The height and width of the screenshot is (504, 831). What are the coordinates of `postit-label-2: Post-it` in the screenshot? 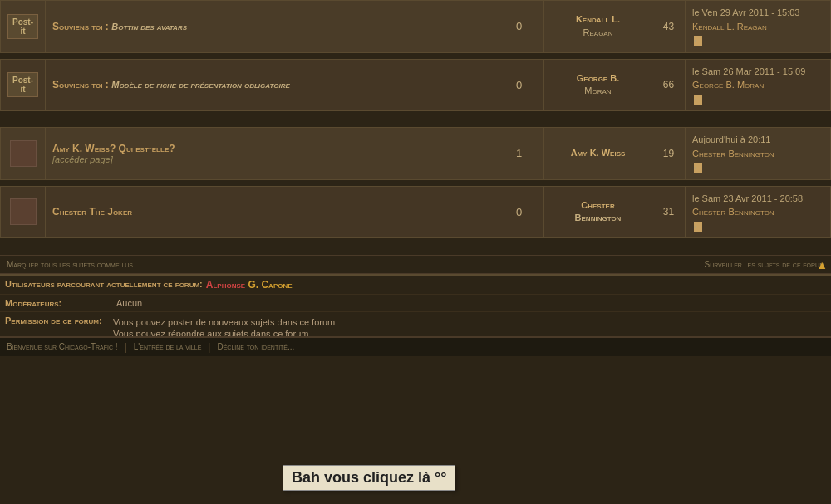 It's located at (23, 85).